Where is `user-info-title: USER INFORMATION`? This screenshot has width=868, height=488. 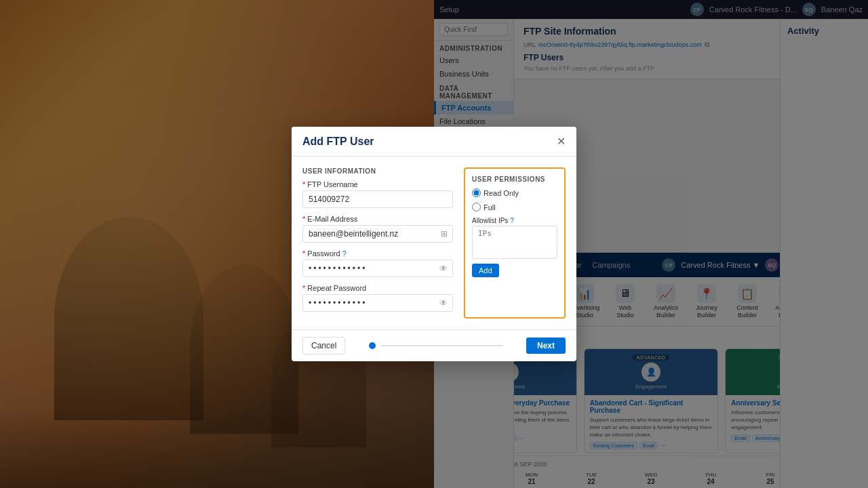
user-info-title: USER INFORMATION is located at coordinates (378, 171).